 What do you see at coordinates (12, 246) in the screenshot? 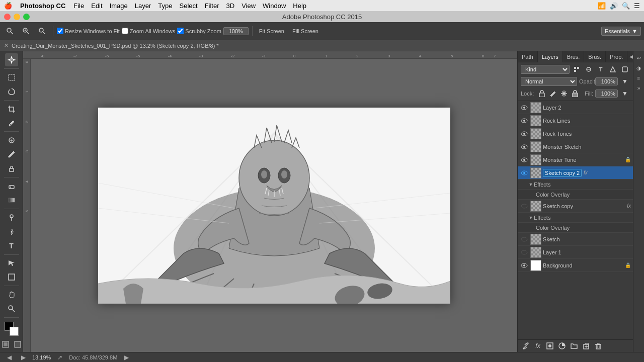
I see `type-tool: T` at bounding box center [12, 246].